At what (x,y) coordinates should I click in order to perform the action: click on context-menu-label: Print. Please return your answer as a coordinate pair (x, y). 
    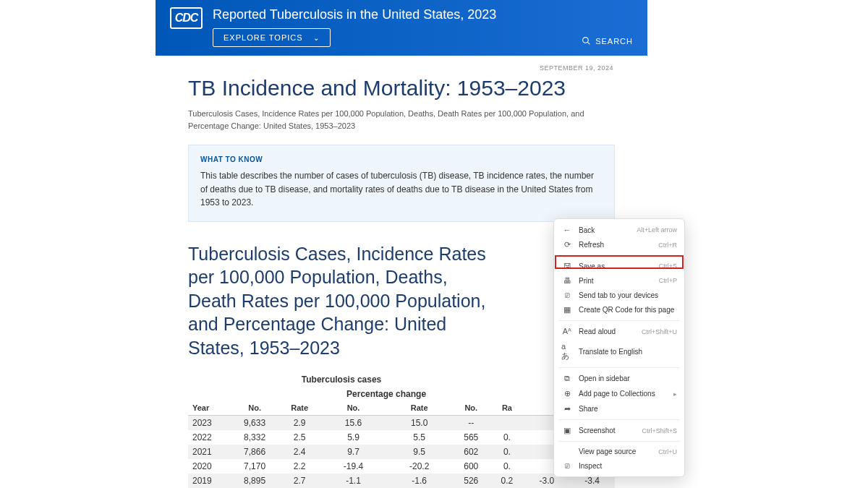
    Looking at the image, I should click on (619, 281).